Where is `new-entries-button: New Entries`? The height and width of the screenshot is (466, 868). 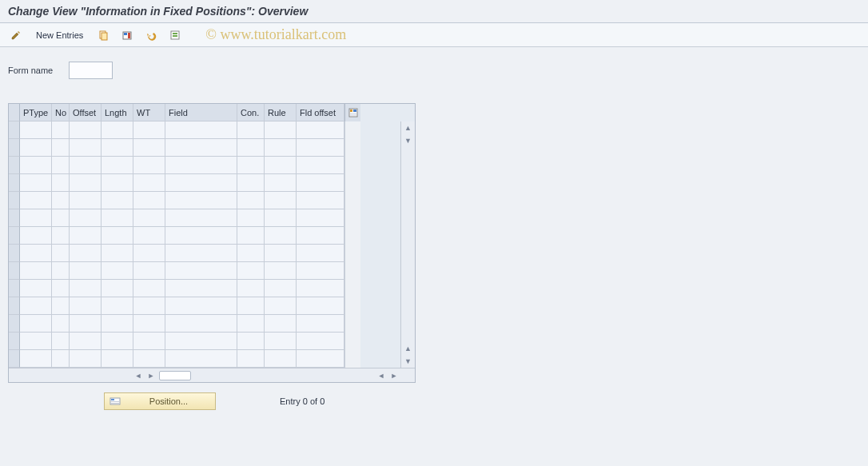
new-entries-button: New Entries is located at coordinates (59, 35).